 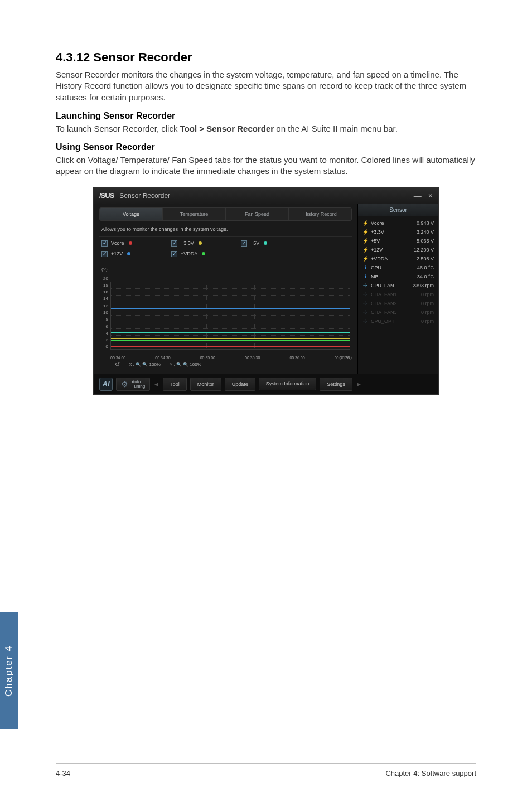 I want to click on voltage-checkbox-group: ✓ Vcore ✓ +3.3V ✓ +5V ✓, so click(x=225, y=250).